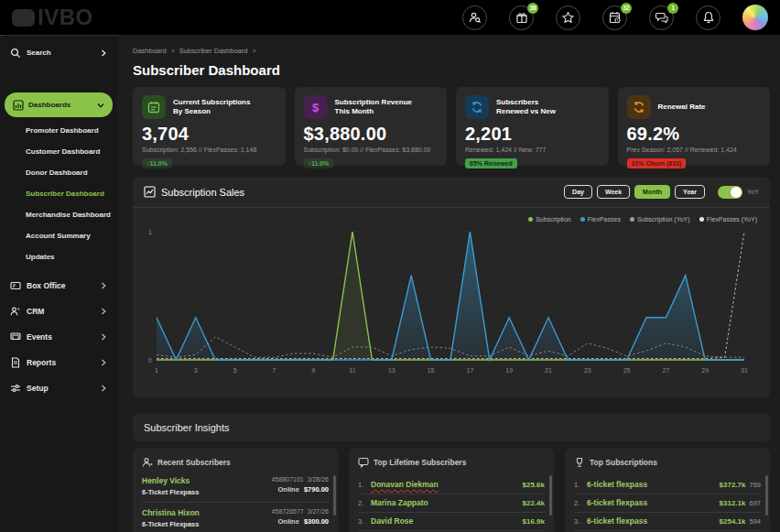 Image resolution: width=780 pixels, height=532 pixels. Describe the element at coordinates (474, 18) in the screenshot. I see `person-search-button` at that location.